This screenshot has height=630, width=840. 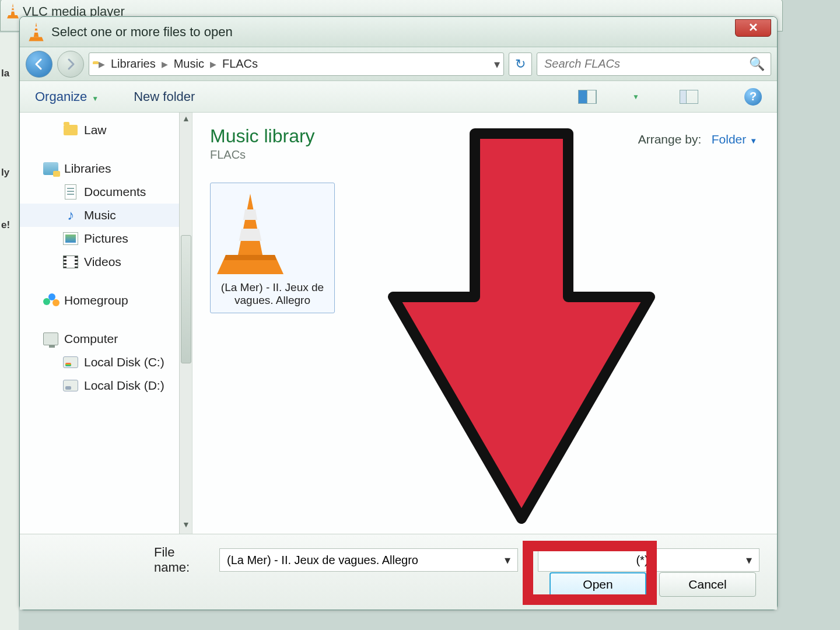 I want to click on tree-item-label: Homegroup, so click(x=96, y=300).